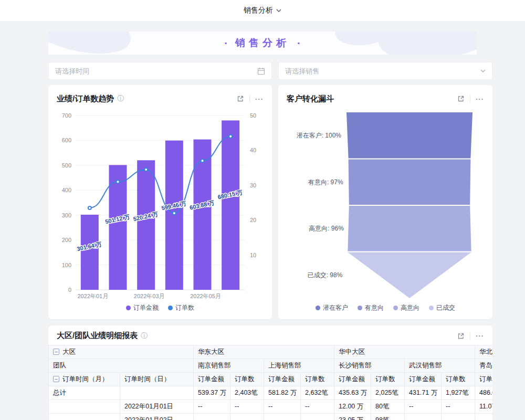 This screenshot has width=525, height=420. I want to click on table-row: 总计539.37 万2,403笔581.82 万2,632笔435.63 万2,…, so click(271, 393).